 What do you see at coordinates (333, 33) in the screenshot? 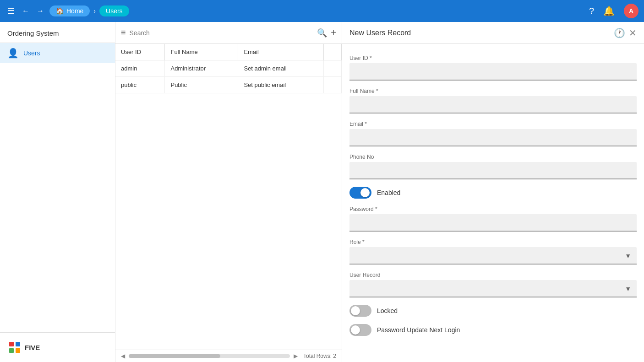
I see `add-record-button: +` at bounding box center [333, 33].